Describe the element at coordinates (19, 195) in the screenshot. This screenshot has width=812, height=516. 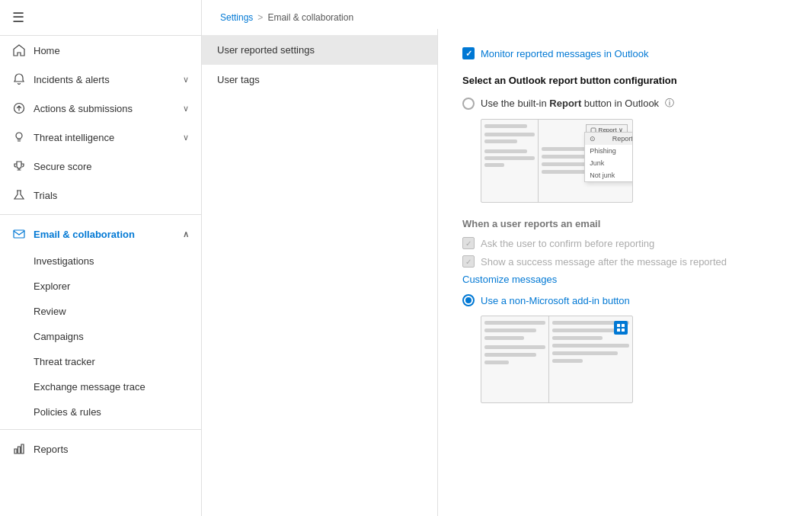
I see `flask-icon` at that location.